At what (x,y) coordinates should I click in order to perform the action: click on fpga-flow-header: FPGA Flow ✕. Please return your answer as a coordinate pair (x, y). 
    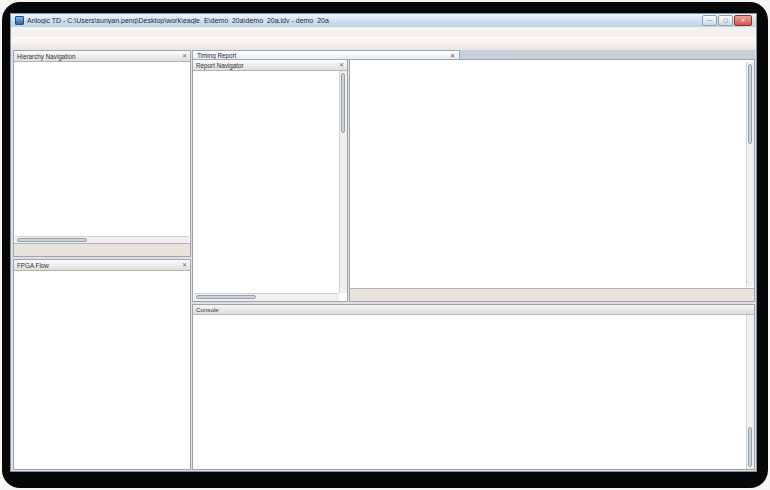
    Looking at the image, I should click on (102, 266).